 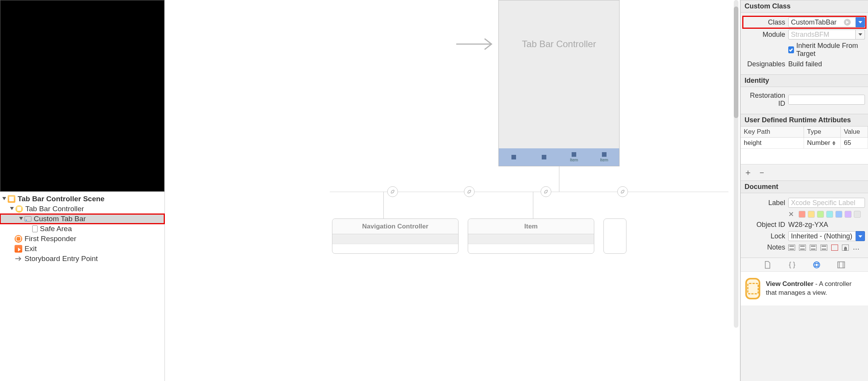 I want to click on outline-controller-row: Tab Bar Controller, so click(x=82, y=209).